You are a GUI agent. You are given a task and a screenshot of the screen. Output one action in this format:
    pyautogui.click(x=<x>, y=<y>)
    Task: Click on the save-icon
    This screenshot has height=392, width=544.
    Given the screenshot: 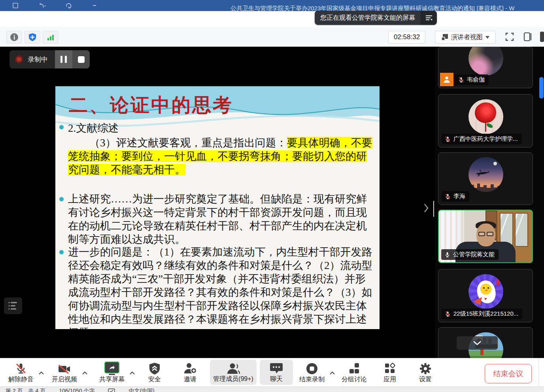 What is the action you would take?
    pyautogui.click(x=15, y=6)
    